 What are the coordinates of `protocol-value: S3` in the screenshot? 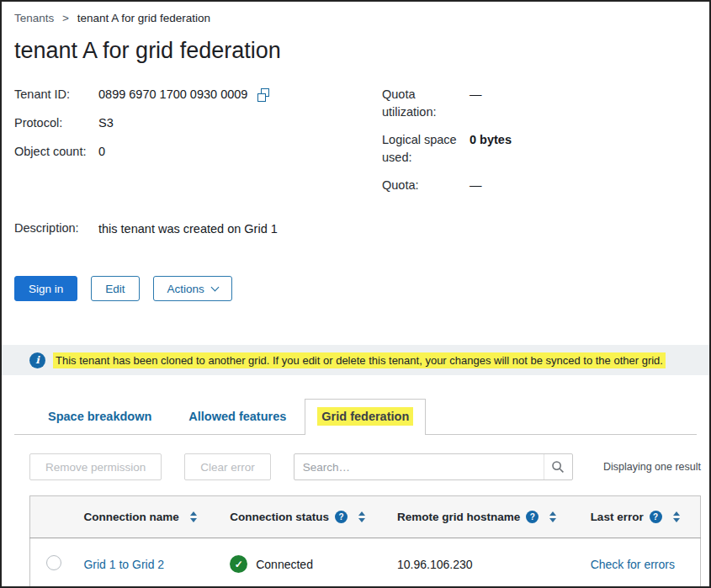 It's located at (241, 123).